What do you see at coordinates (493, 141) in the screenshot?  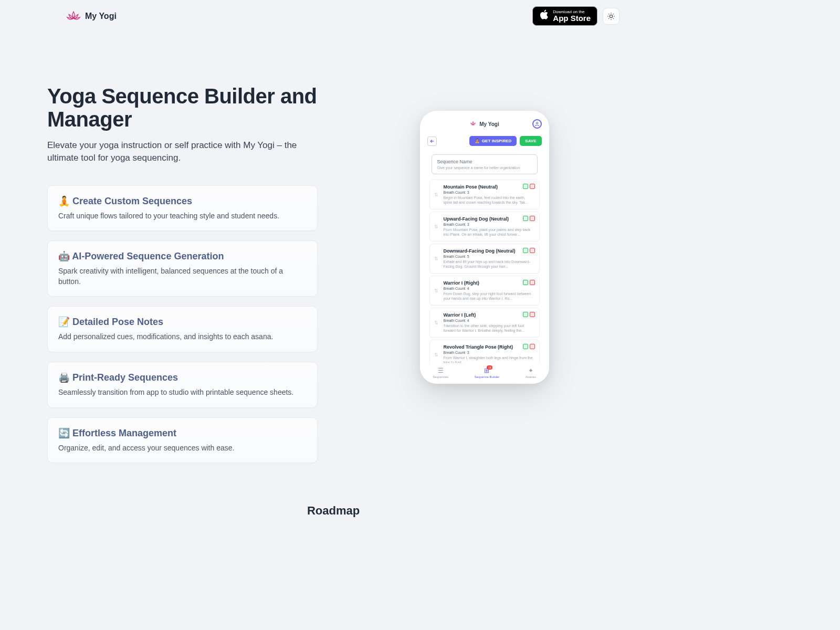 I see `get-inspired-button: 🧘 GET INSPIRED` at bounding box center [493, 141].